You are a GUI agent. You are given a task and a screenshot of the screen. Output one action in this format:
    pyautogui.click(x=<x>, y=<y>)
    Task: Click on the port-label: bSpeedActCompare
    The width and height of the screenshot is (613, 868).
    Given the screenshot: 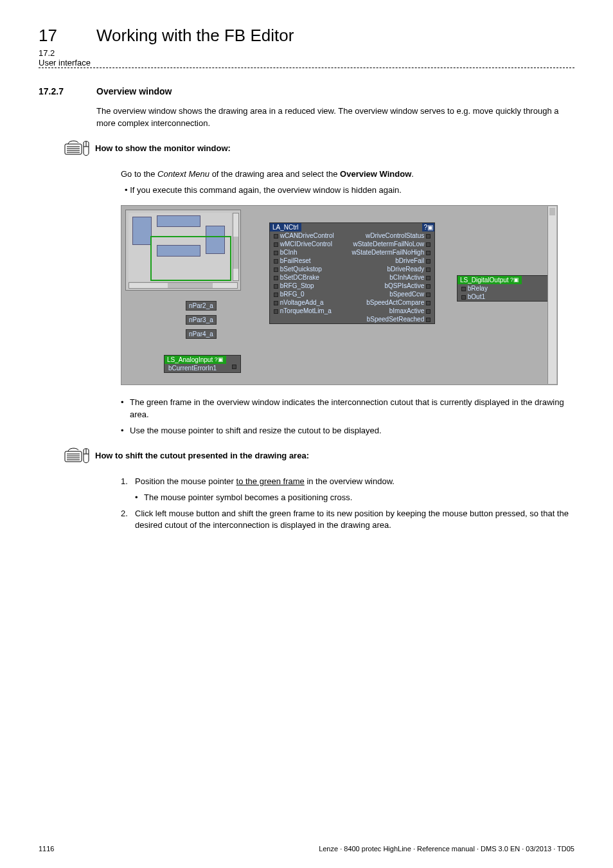 What is the action you would take?
    pyautogui.click(x=395, y=302)
    